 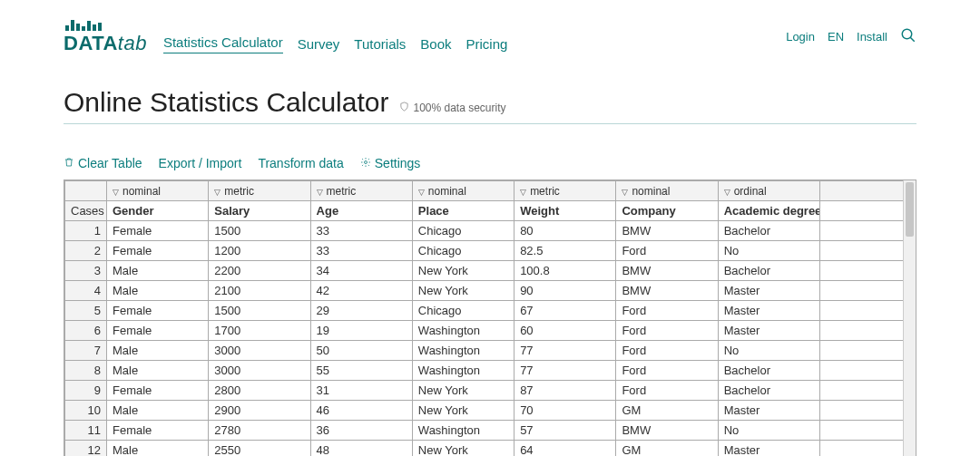 What do you see at coordinates (86, 331) in the screenshot?
I see `row-number-cell: 6` at bounding box center [86, 331].